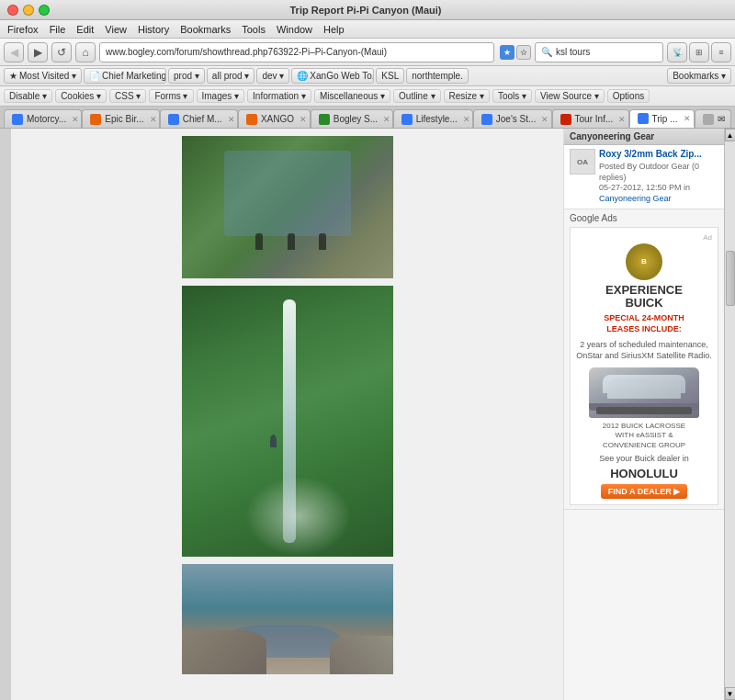 This screenshot has height=700, width=735. Describe the element at coordinates (644, 219) in the screenshot. I see `google-ads-title: Google Ads` at that location.